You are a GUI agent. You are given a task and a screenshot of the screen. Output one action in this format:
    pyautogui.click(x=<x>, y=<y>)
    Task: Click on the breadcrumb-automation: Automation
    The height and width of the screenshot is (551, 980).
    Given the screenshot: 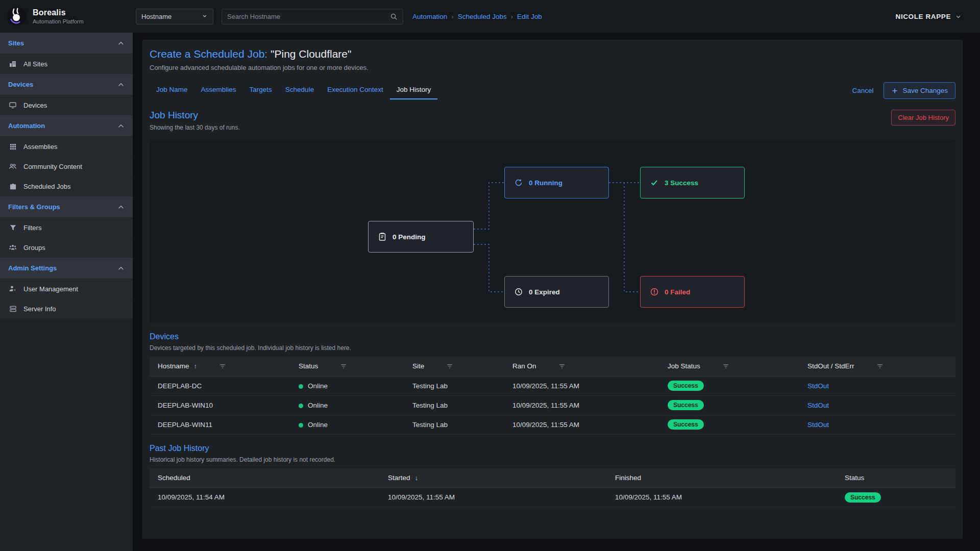 What is the action you would take?
    pyautogui.click(x=430, y=16)
    